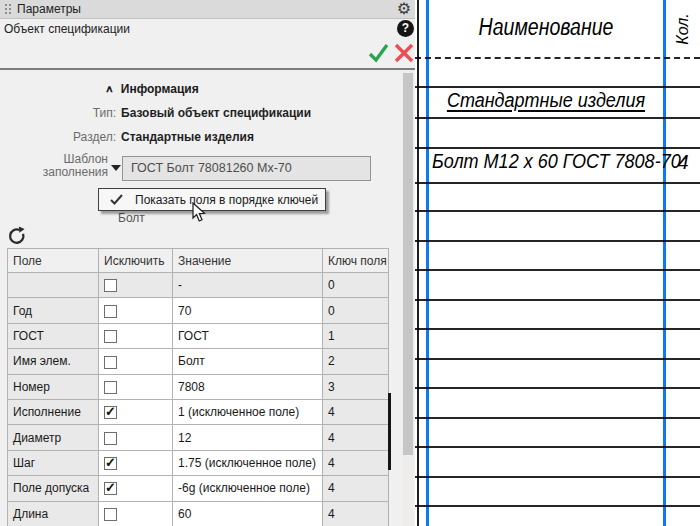 This screenshot has width=700, height=526. Describe the element at coordinates (49, 10) in the screenshot. I see `panel-title: Параметры` at that location.